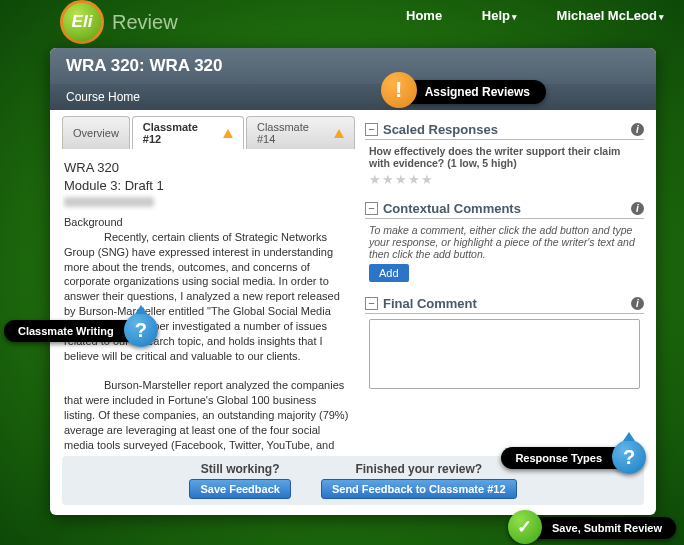 This screenshot has height=545, width=684. I want to click on callout-response-types-label: Response Types, so click(558, 458).